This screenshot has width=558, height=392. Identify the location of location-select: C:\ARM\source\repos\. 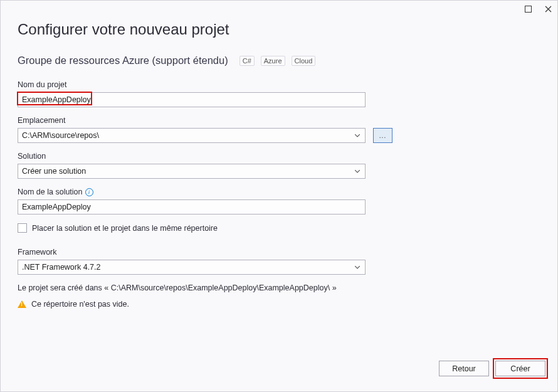
(192, 135).